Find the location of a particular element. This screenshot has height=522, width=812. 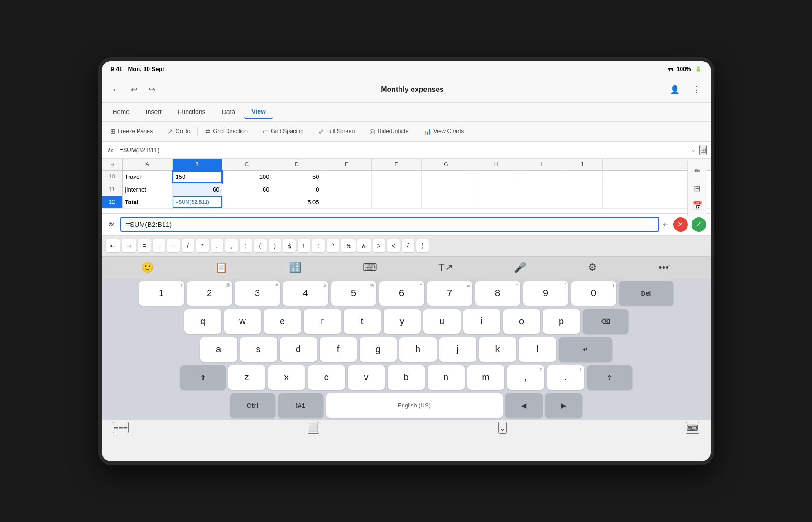

key-close-paren: ) is located at coordinates (275, 246).